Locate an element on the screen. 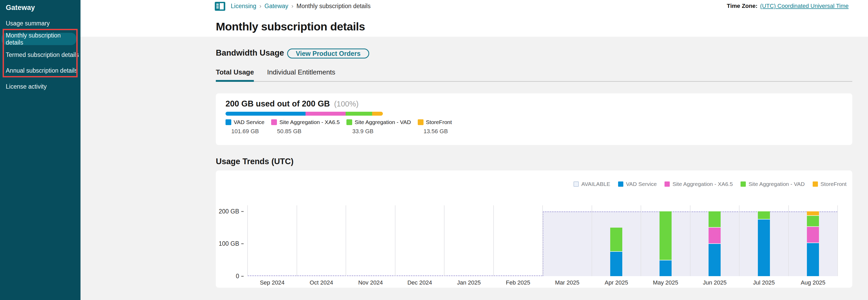 The width and height of the screenshot is (868, 300). storefront-swatch is located at coordinates (421, 122).